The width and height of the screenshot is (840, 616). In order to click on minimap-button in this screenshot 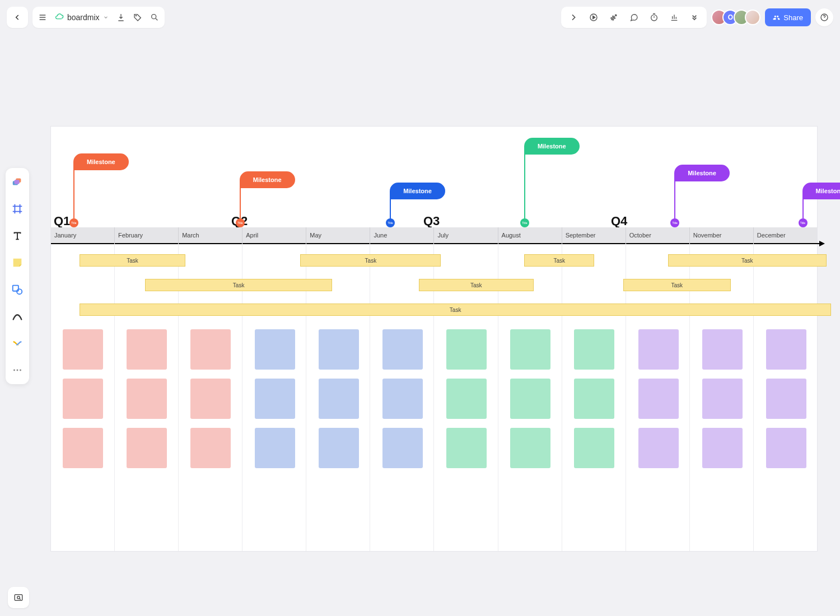, I will do `click(18, 598)`.